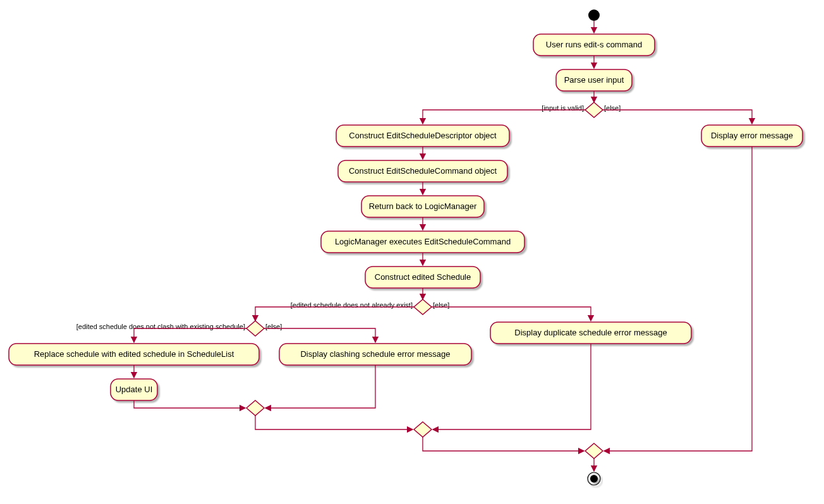 The image size is (824, 504). I want to click on activity-update-ui: Update UI, so click(134, 390).